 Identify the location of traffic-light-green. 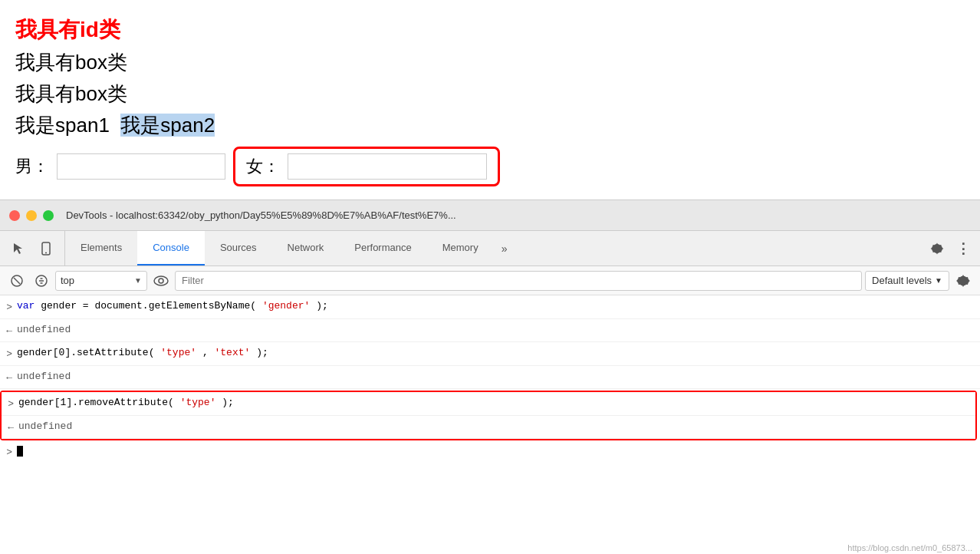
(48, 216).